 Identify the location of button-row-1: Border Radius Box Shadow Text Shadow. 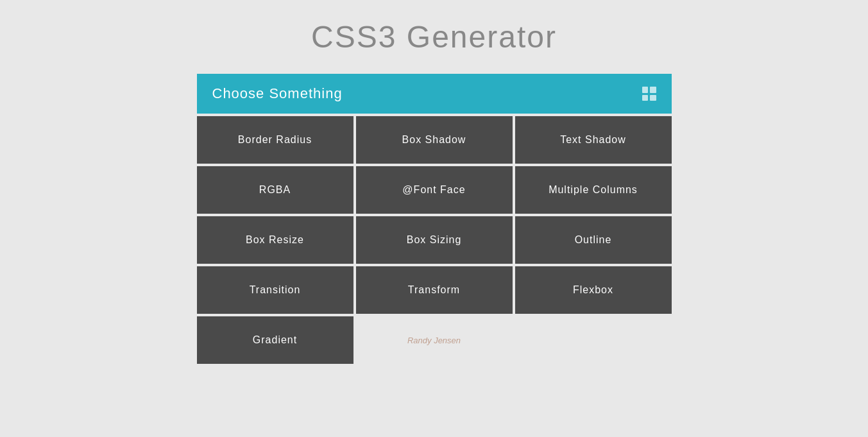
(434, 140).